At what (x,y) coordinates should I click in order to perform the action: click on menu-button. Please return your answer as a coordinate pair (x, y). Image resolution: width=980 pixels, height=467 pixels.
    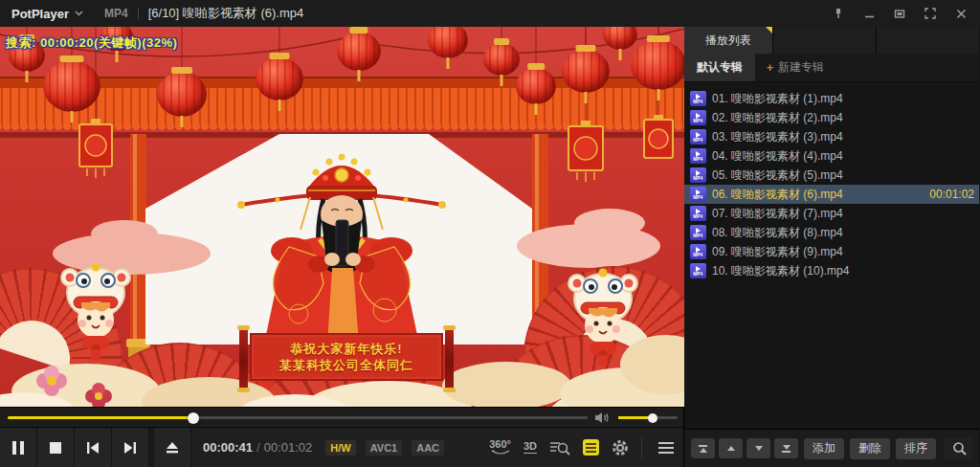
    Looking at the image, I should click on (666, 448).